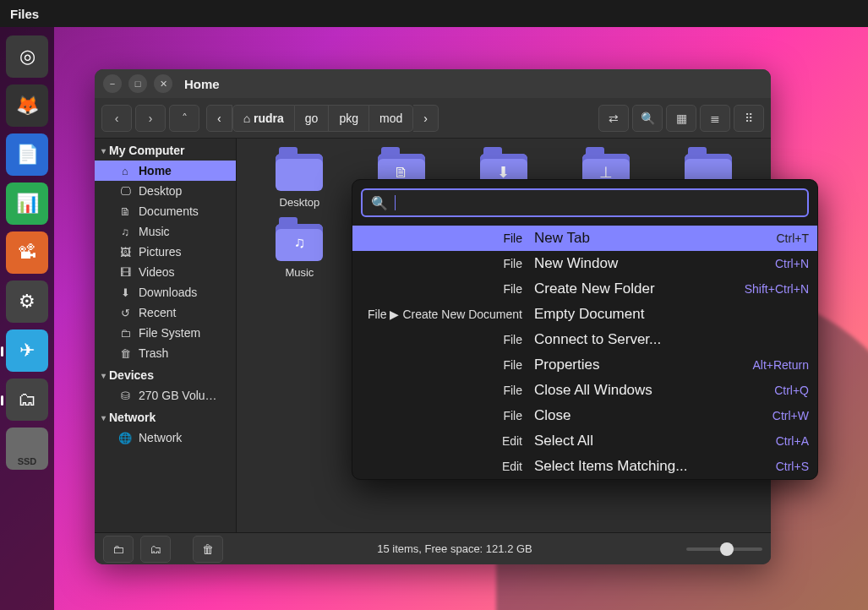 The height and width of the screenshot is (610, 868). Describe the element at coordinates (156, 549) in the screenshot. I see `status-tree-button: 🗂` at that location.